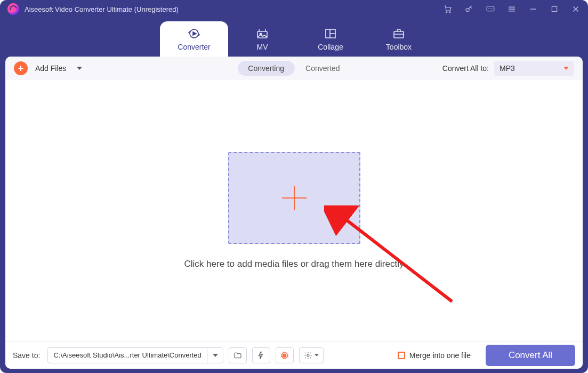 Image resolution: width=588 pixels, height=373 pixels. I want to click on merge-checkbox: Merge into one file, so click(434, 355).